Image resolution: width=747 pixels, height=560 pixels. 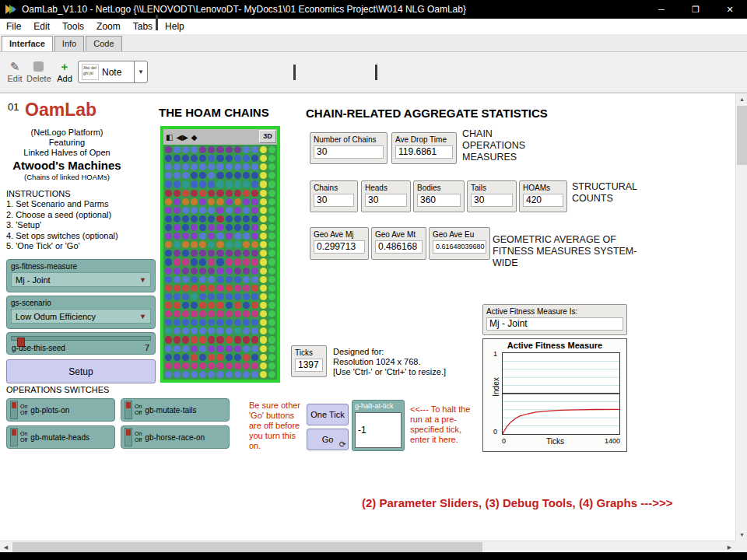 What do you see at coordinates (220, 262) in the screenshot?
I see `world-dot-grid` at bounding box center [220, 262].